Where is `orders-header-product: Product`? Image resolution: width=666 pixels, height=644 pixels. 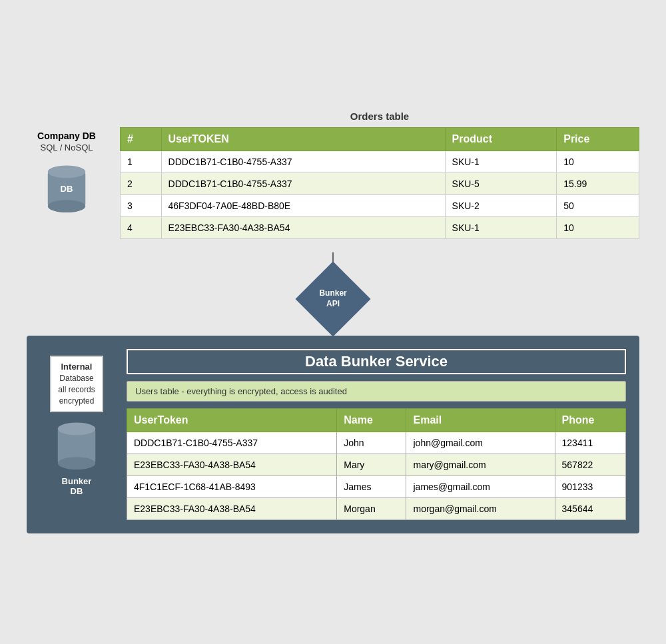
orders-header-product: Product is located at coordinates (501, 140).